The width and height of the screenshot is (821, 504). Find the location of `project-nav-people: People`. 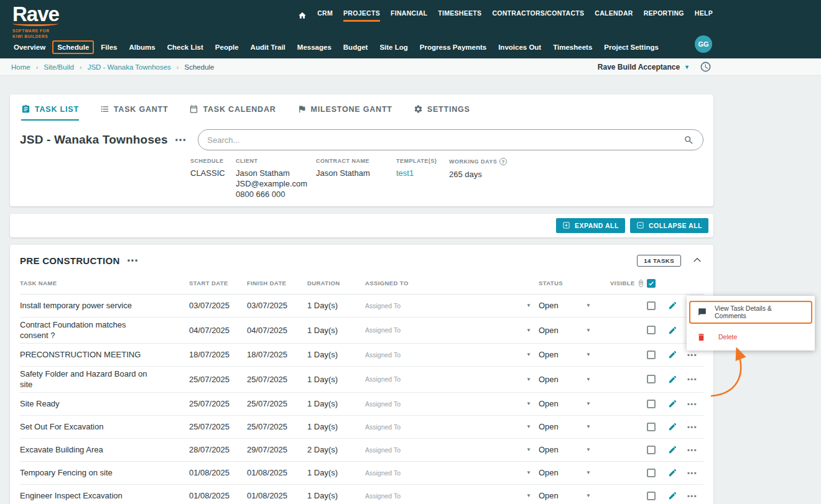

project-nav-people: People is located at coordinates (227, 47).